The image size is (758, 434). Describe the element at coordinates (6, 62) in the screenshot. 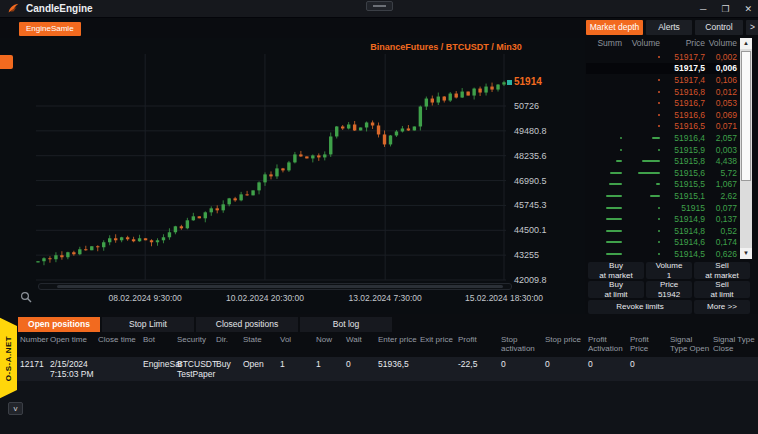

I see `chart-side-handle` at that location.